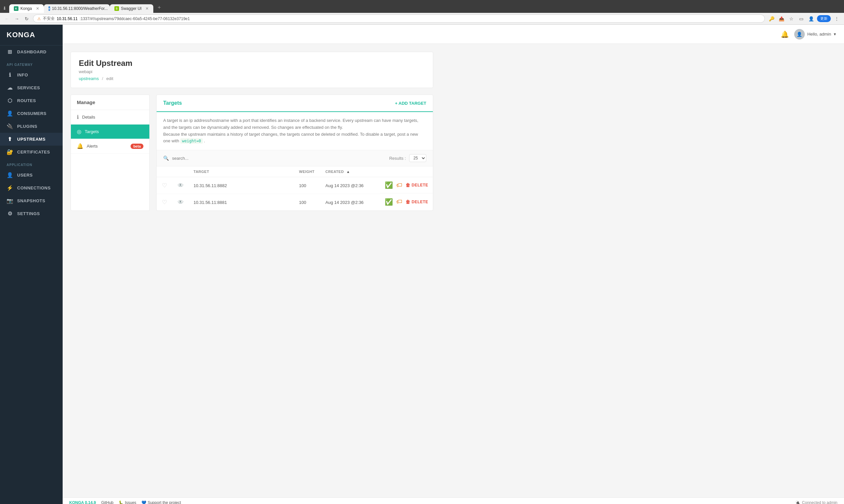 The image size is (844, 504). I want to click on update-btn: 更新, so click(824, 19).